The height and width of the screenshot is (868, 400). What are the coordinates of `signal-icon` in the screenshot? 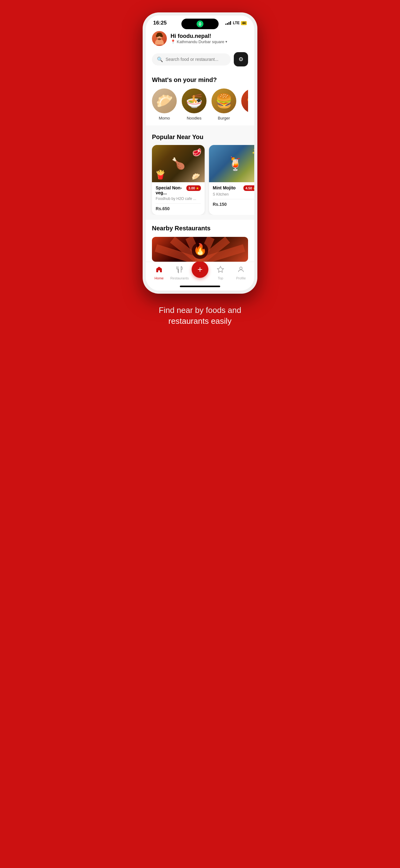 It's located at (228, 23).